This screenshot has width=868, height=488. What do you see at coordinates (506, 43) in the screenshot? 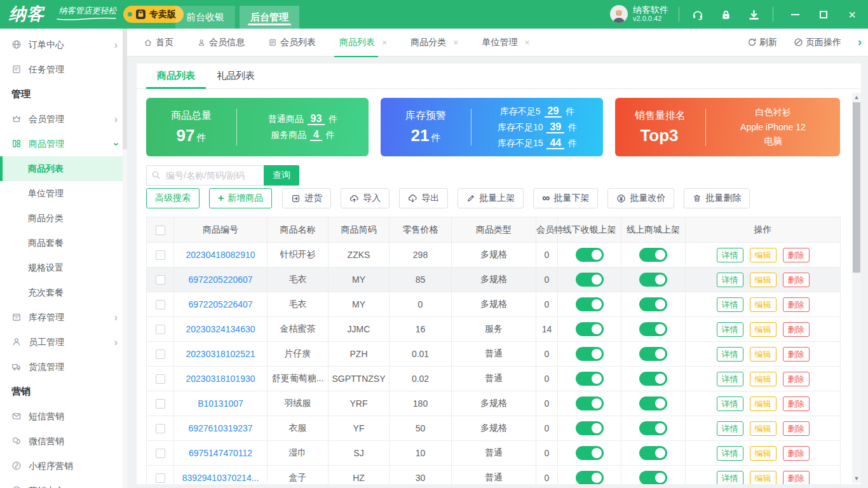
I see `page-tab: 单位管理×` at bounding box center [506, 43].